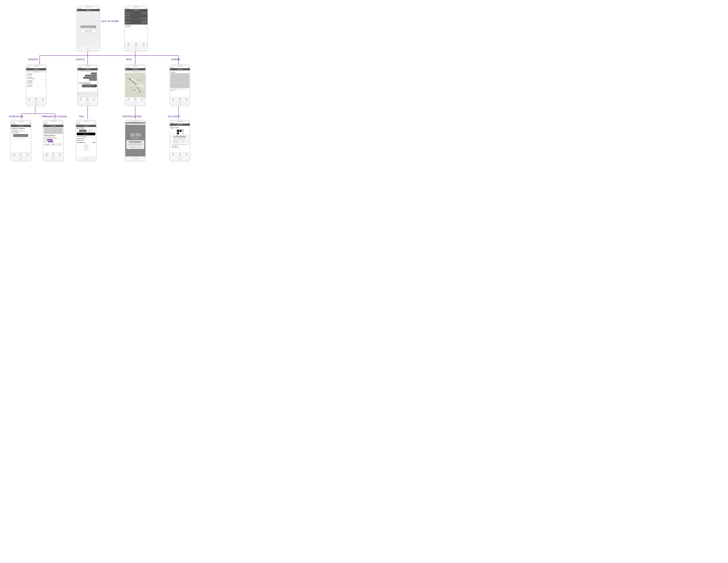 This screenshot has height=563, width=728. Describe the element at coordinates (90, 94) in the screenshot. I see `key-h: H` at that location.